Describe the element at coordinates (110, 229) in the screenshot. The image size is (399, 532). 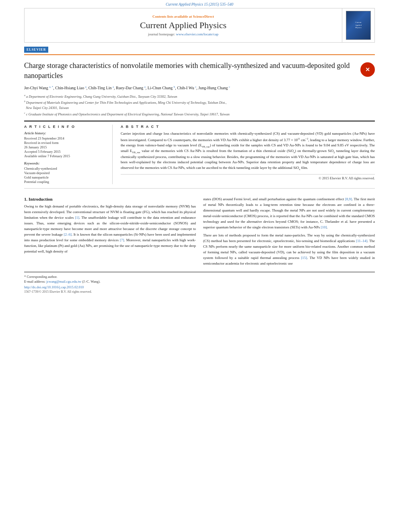
I see `intro-paragraph-0: Owing to the high demand of portable ele…` at that location.